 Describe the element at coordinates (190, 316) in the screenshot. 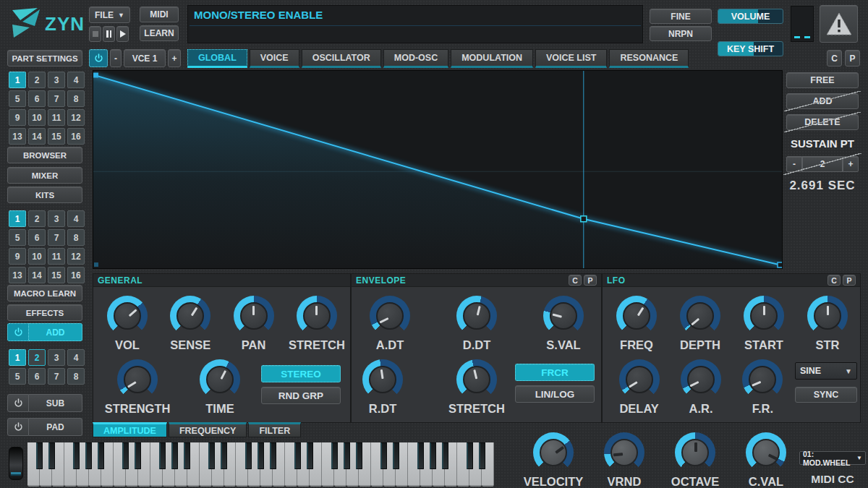

I see `knob-sense` at that location.